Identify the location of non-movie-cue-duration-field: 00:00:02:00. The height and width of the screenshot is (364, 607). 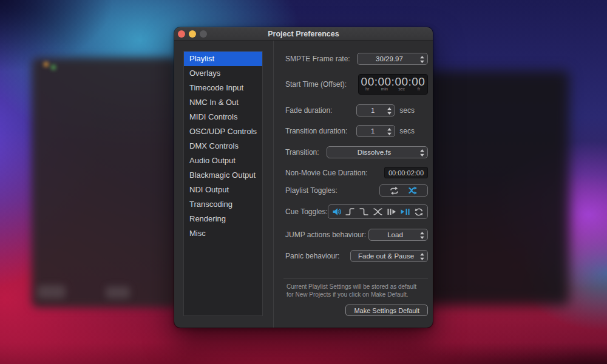
(406, 172).